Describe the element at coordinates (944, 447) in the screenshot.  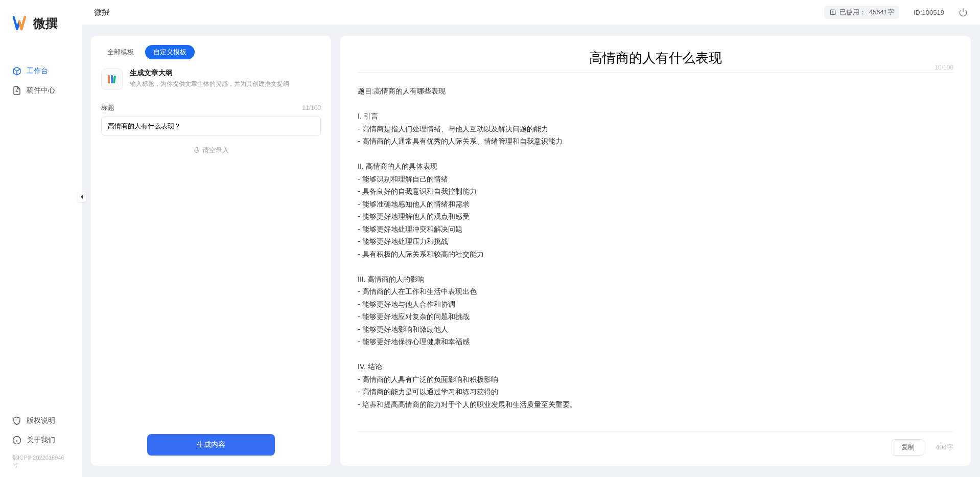
I see `word-count: 404字` at that location.